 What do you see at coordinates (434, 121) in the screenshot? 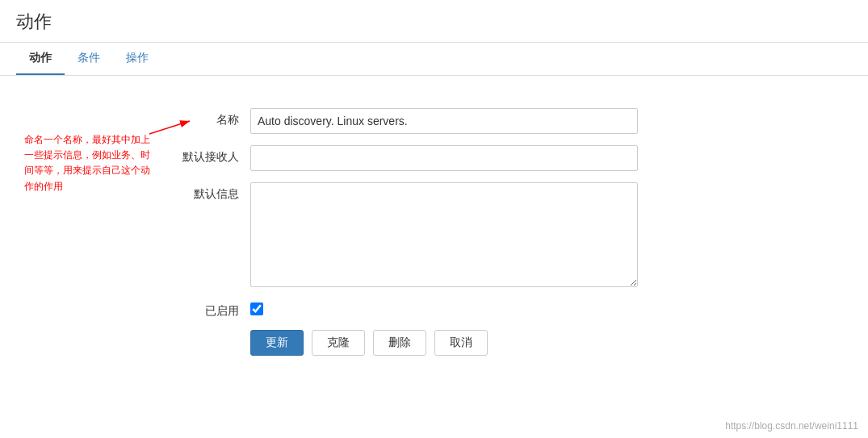
I see `name-row: 名称` at bounding box center [434, 121].